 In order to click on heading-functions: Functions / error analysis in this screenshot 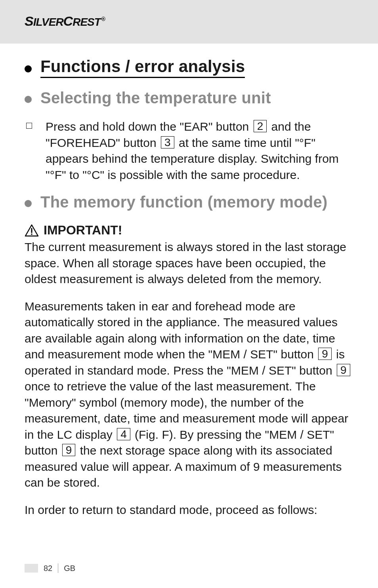, I will do `click(189, 67)`.